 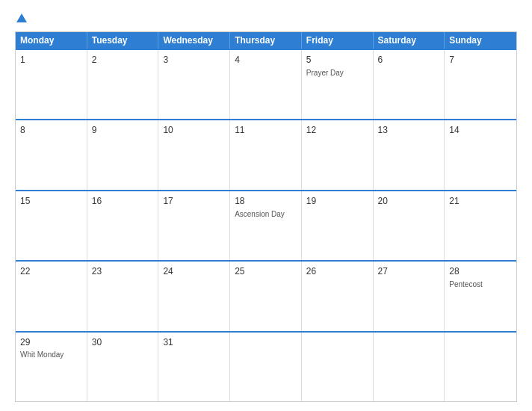 I want to click on day-number: 15, so click(x=51, y=202).